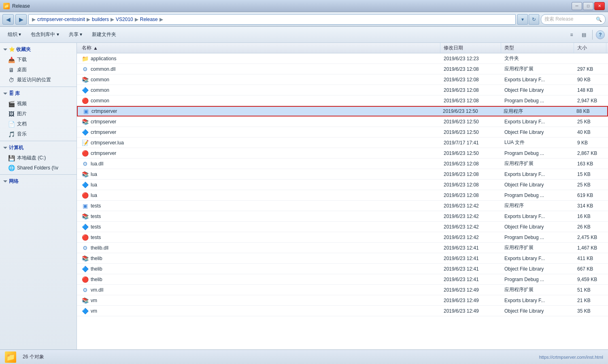 The width and height of the screenshot is (608, 364). What do you see at coordinates (8, 19) in the screenshot?
I see `back-button: ◀` at bounding box center [8, 19].